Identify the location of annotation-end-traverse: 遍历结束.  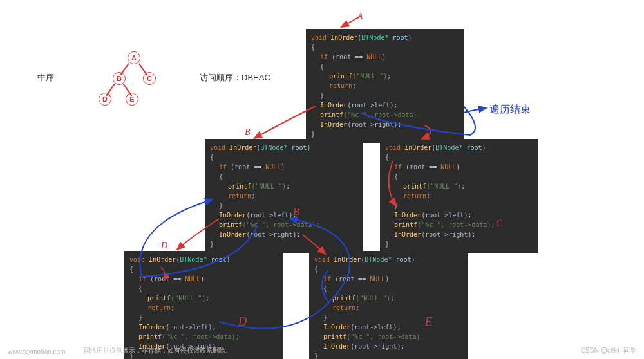
(510, 109).